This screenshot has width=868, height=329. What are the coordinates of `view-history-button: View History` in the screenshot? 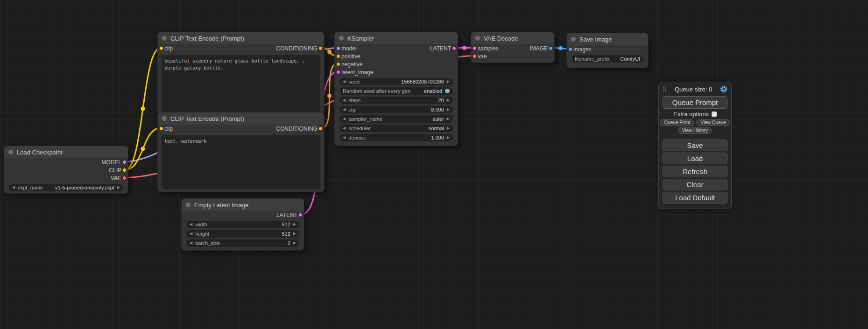 It's located at (695, 131).